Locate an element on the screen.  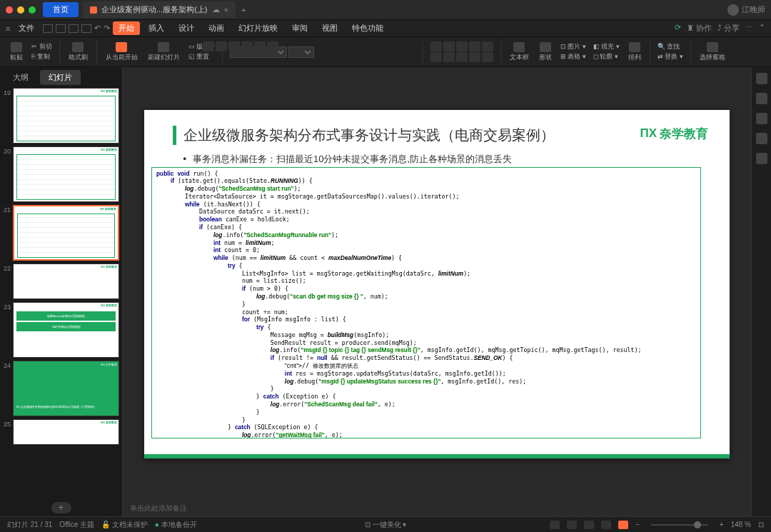
zoom-slider is located at coordinates (680, 525).